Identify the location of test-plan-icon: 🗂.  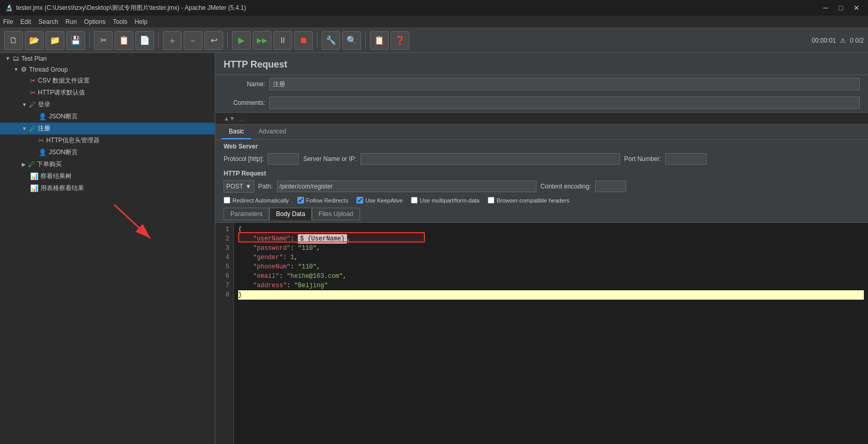
(16, 58).